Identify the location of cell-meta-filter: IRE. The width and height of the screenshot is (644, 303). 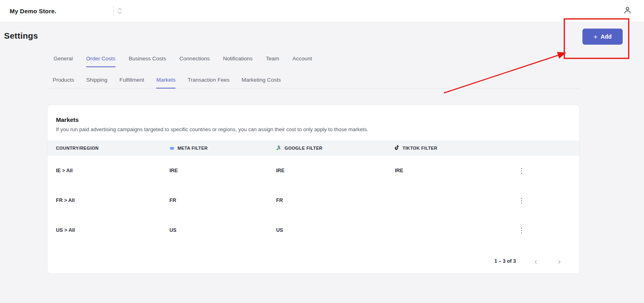
(223, 171).